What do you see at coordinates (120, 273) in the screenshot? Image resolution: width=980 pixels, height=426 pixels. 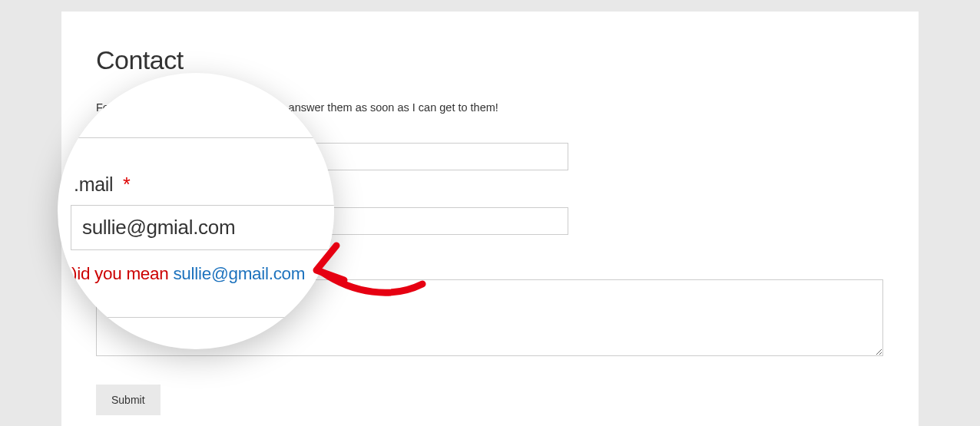 I see `email-suggestion-prefix: )id you mean` at bounding box center [120, 273].